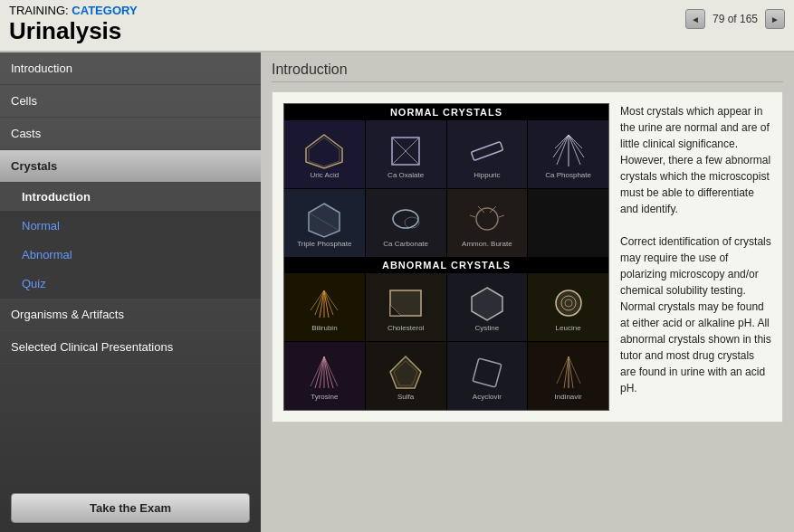 This screenshot has width=794, height=532. Describe the element at coordinates (735, 19) in the screenshot. I see `page-info: 79 of 165` at that location.